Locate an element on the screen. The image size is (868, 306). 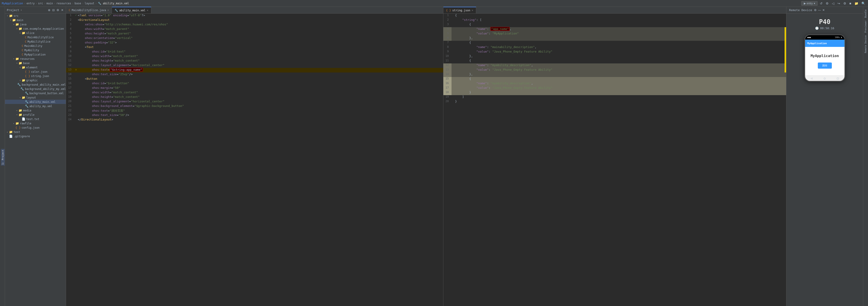
right-side-tabs: Bundle Previewer Remote Device is located at coordinates (865, 157).